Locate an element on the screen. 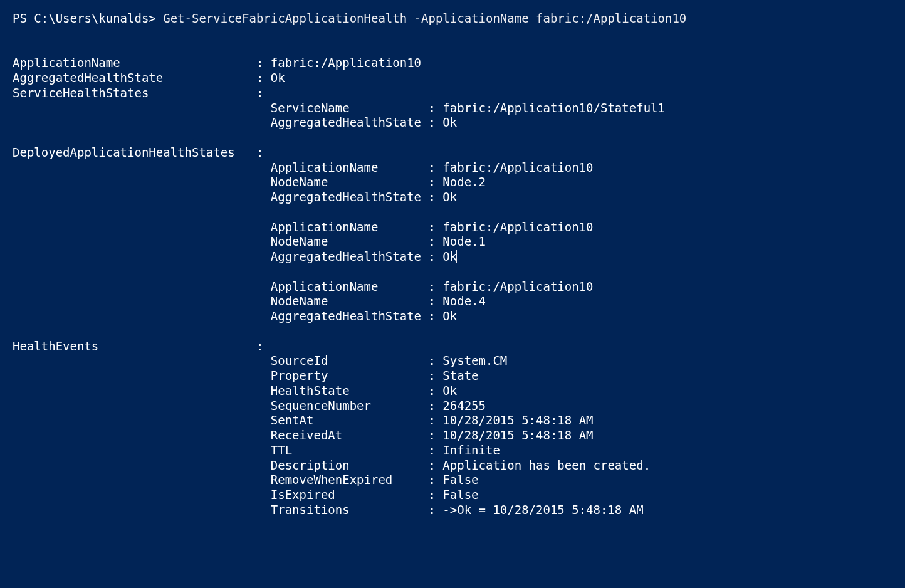  text-cursor is located at coordinates (456, 257).